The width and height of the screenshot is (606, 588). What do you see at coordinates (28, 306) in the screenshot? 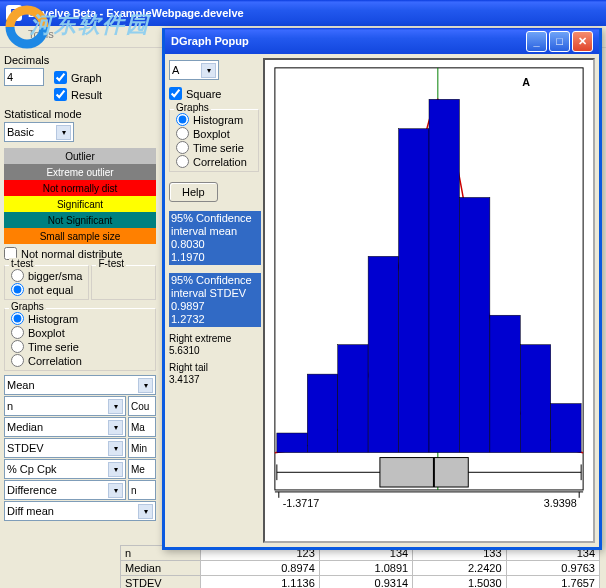
I see `graphs-label: Graphs` at bounding box center [28, 306].